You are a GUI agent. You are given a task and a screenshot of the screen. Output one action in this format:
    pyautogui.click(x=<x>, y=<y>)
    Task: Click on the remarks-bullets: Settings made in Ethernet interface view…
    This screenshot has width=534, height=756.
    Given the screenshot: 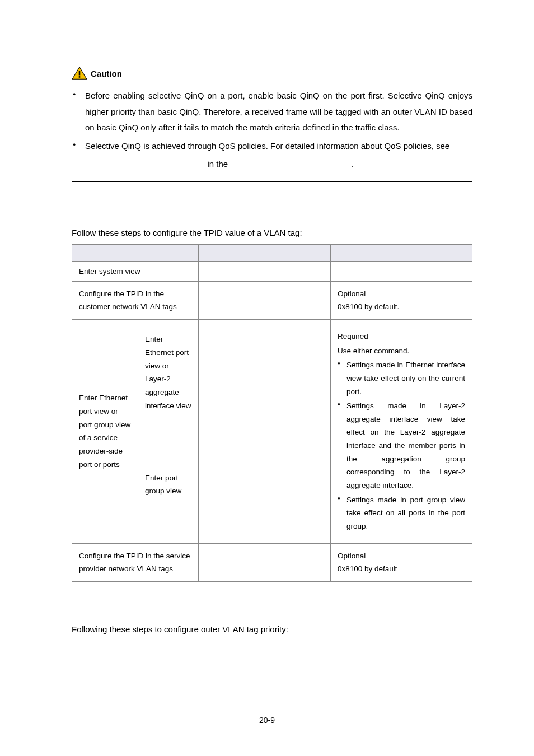 What is the action you would take?
    pyautogui.click(x=401, y=446)
    